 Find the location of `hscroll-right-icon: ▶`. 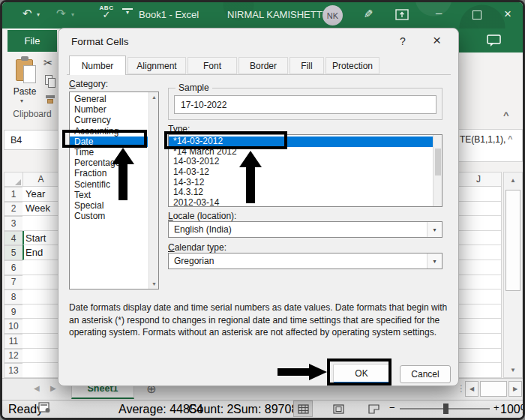

hscroll-right-icon: ▶ is located at coordinates (515, 388).